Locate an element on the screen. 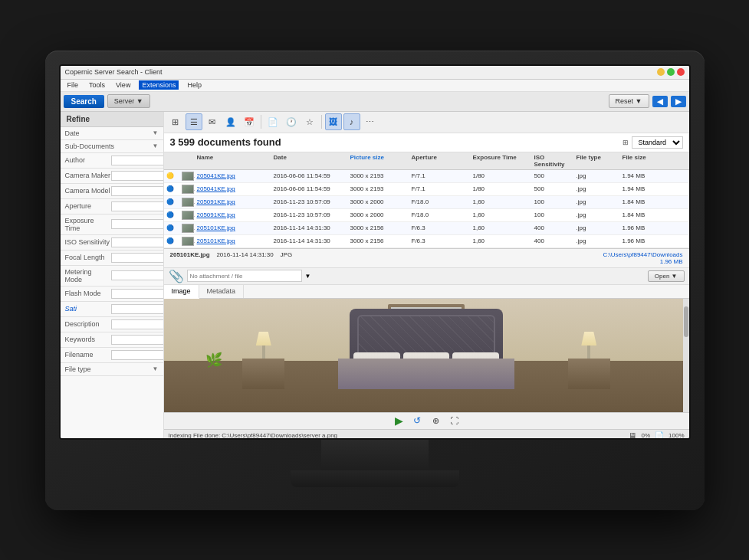 The width and height of the screenshot is (749, 560). file-list-header: Name Date Picture size Aperture Exposure… is located at coordinates (426, 161).